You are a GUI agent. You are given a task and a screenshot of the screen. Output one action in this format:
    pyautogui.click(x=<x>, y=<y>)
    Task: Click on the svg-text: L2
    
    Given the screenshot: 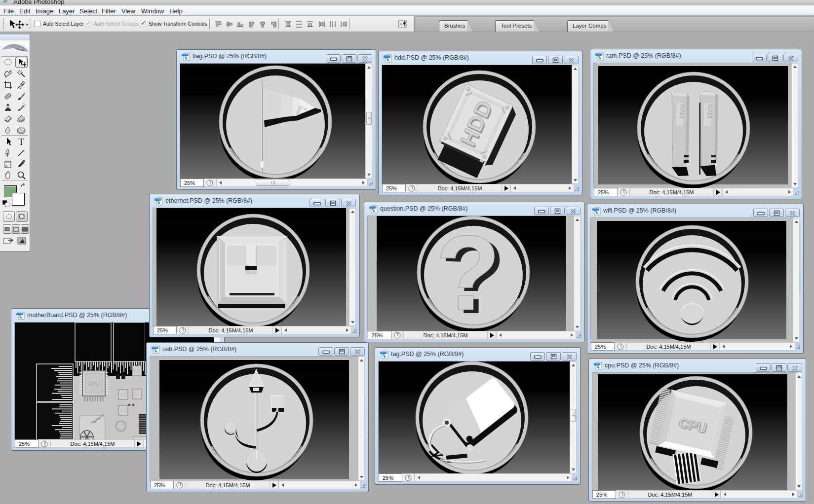 What is the action you would take?
    pyautogui.click(x=123, y=410)
    